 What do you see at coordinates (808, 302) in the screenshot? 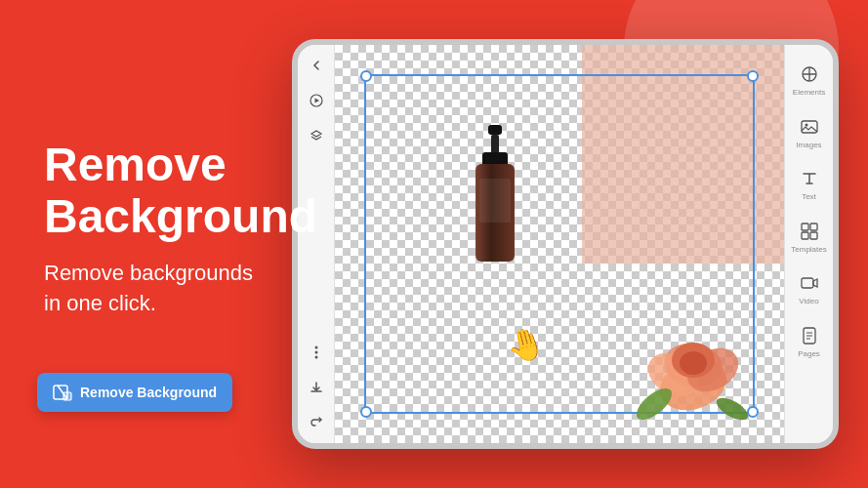
I see `video-label: Video` at bounding box center [808, 302].